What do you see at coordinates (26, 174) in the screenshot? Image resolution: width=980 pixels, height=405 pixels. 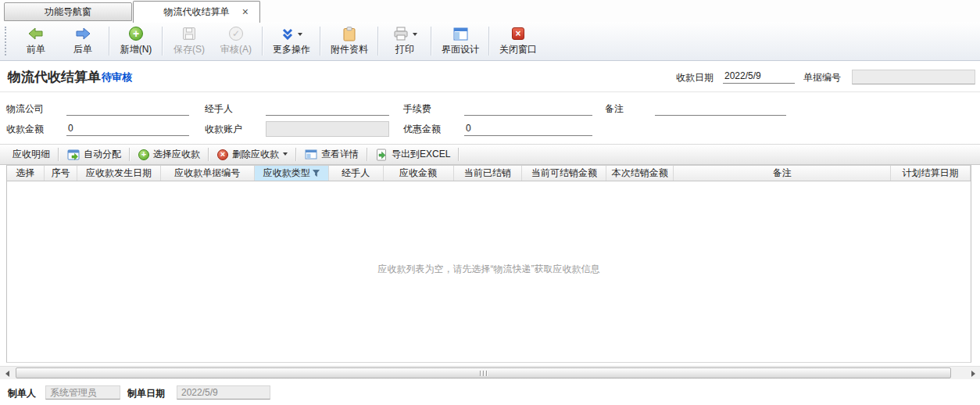 I see `col-select: 选择` at bounding box center [26, 174].